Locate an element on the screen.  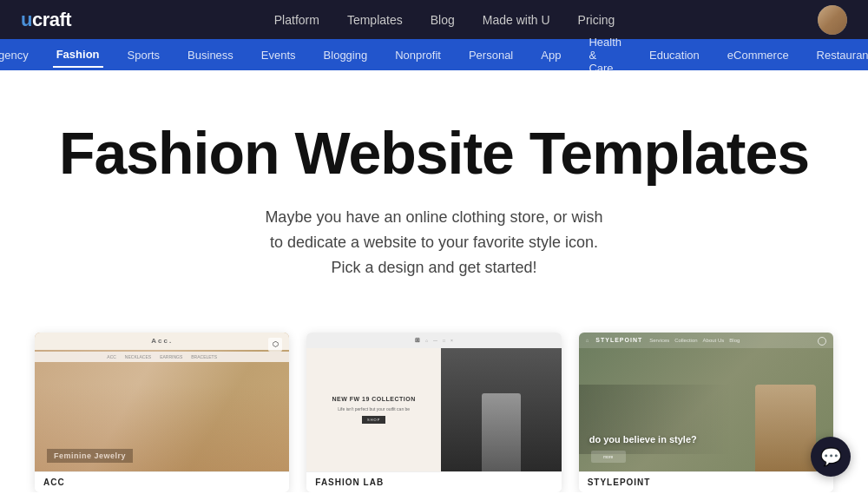
card-title-acc: ACC is located at coordinates (161, 482).